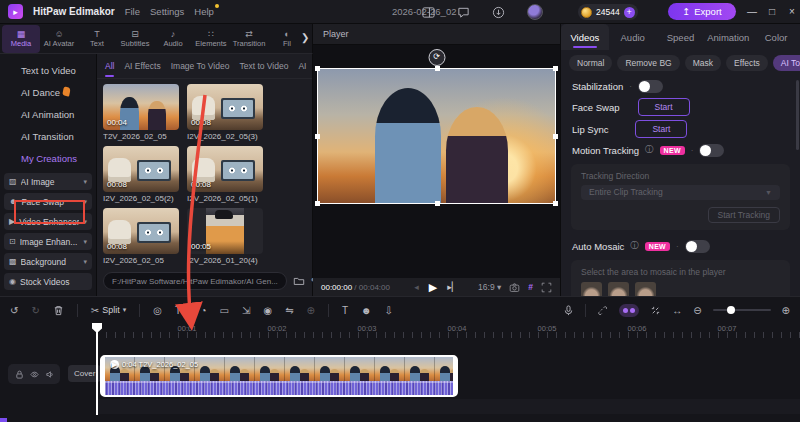 The height and width of the screenshot is (422, 800). What do you see at coordinates (141, 236) in the screenshot?
I see `media-item: 00:08 I2V_2026_02_05` at bounding box center [141, 236].